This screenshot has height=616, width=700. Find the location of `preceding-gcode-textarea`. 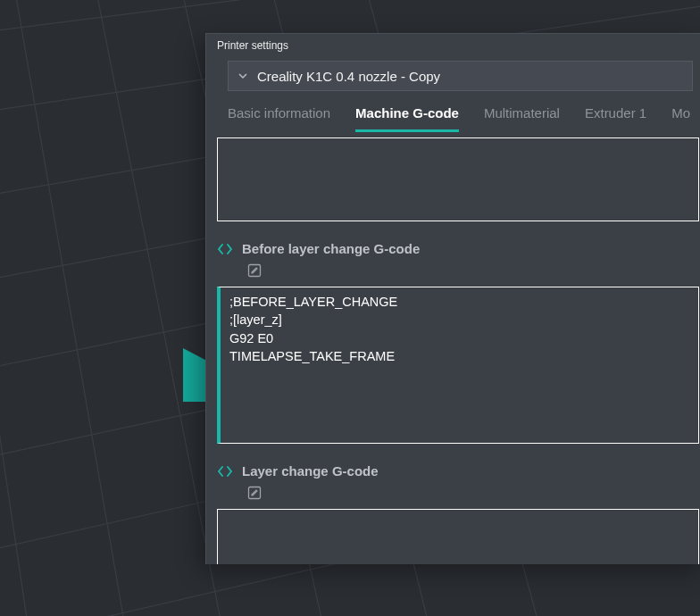

preceding-gcode-textarea is located at coordinates (458, 179).